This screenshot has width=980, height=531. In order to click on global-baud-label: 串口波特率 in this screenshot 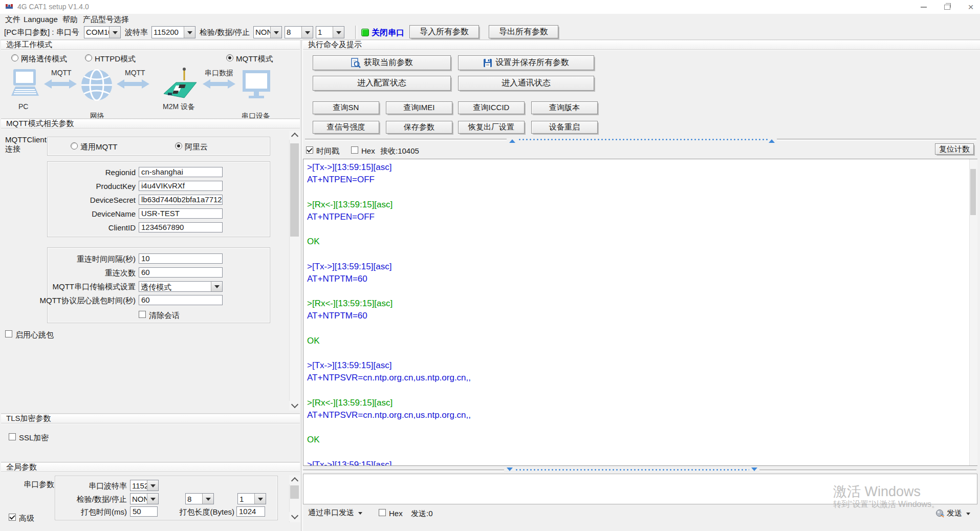, I will do `click(96, 486)`.